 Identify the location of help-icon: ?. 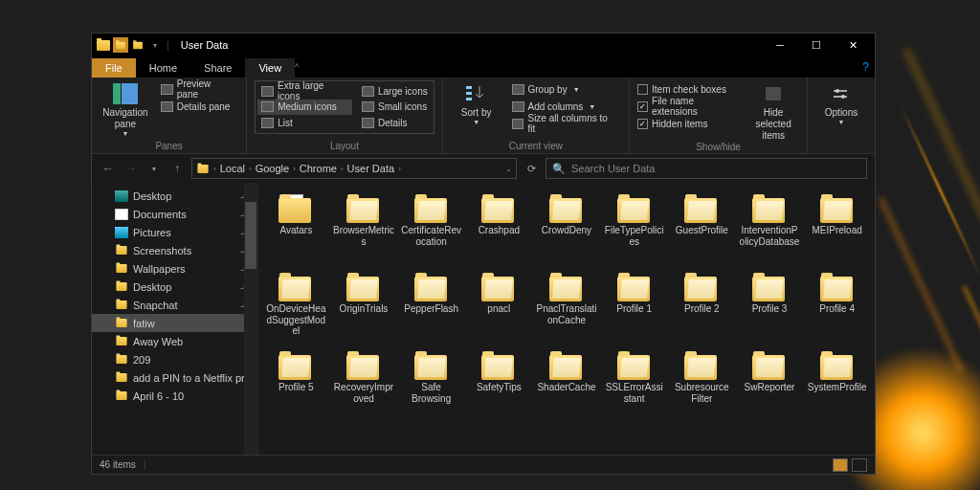
(865, 67).